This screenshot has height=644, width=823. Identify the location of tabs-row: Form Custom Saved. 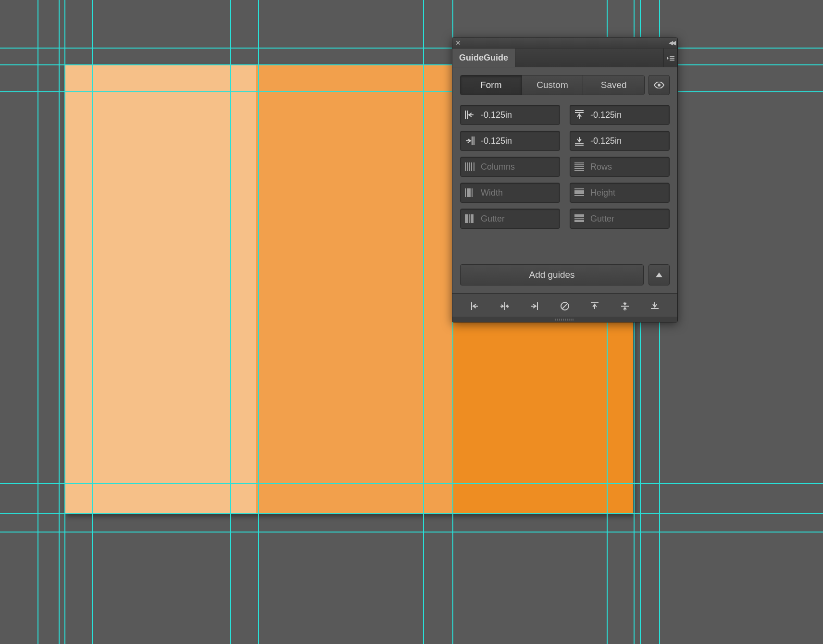
(565, 85).